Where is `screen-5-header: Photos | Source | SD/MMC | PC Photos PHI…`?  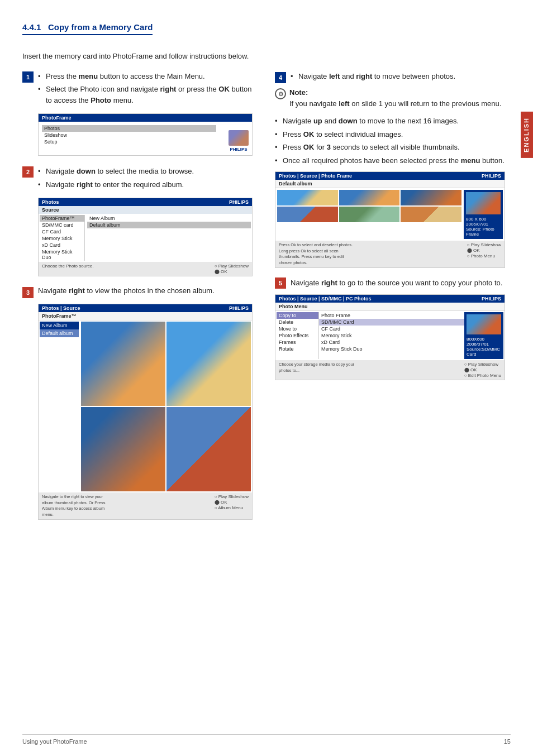 screen-5-header: Photos | Source | SD/MMC | PC Photos PHI… is located at coordinates (390, 299).